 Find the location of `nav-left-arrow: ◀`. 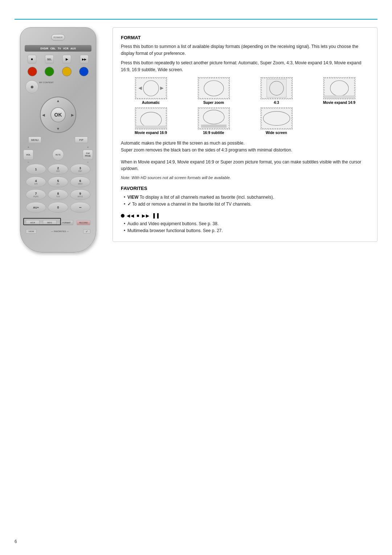

nav-left-arrow: ◀ is located at coordinates (44, 115).